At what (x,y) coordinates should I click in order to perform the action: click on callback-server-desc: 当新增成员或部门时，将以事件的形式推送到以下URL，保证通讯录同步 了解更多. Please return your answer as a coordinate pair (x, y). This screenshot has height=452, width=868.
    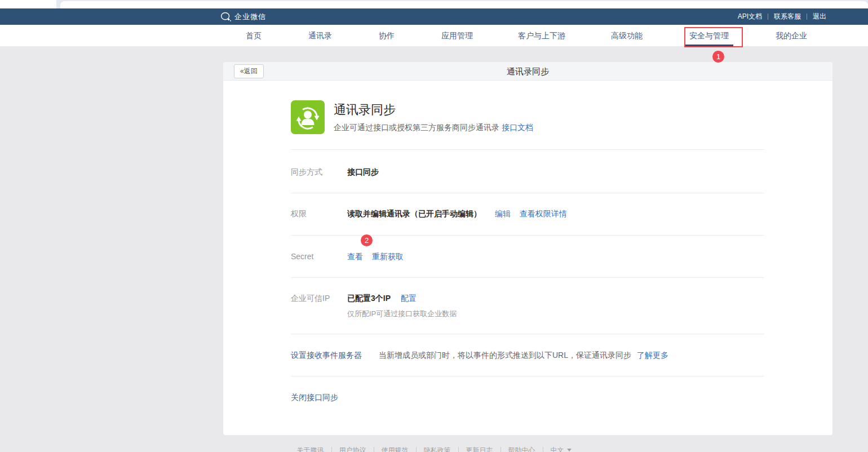
    Looking at the image, I should click on (524, 356).